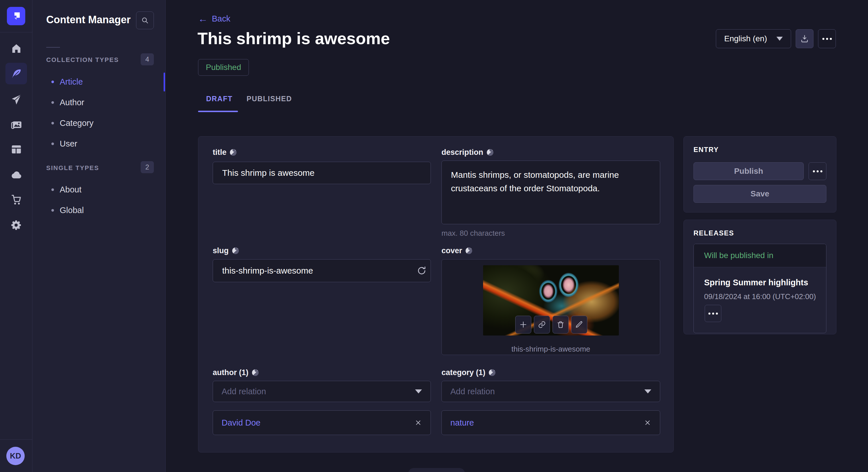 The height and width of the screenshot is (472, 868). I want to click on sidebar-item-label: Global, so click(72, 210).